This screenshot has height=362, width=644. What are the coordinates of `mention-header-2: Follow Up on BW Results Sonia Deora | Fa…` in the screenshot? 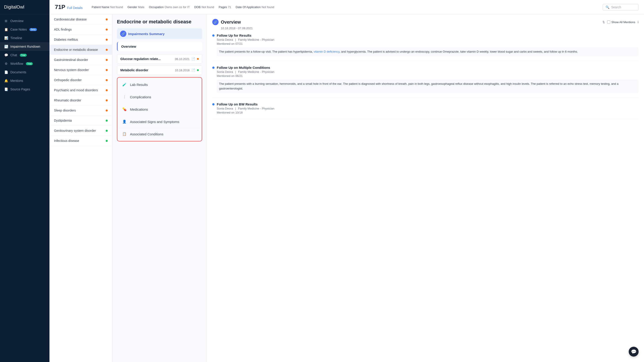 It's located at (426, 108).